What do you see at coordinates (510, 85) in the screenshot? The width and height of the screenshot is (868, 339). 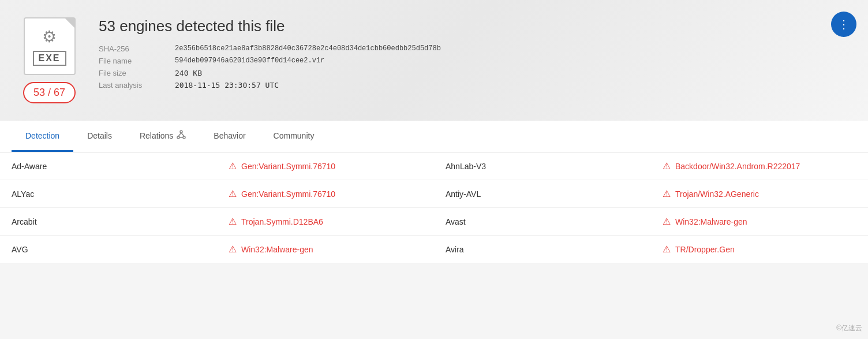 I see `lastanalysis-value: 2018-11-15 23:30:57 UTC` at bounding box center [510, 85].